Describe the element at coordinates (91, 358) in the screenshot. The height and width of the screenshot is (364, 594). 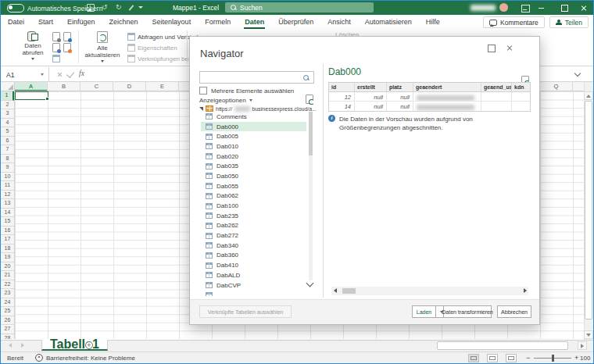
I see `accessibility-status: Barrierefreiheit: Keine Probleme` at that location.